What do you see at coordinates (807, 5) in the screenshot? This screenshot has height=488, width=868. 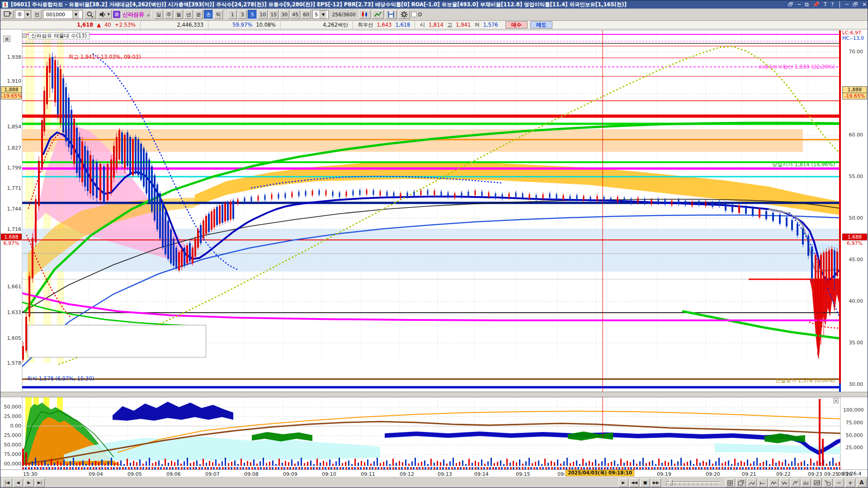 I see `window-control-icon: ⧉` at bounding box center [807, 5].